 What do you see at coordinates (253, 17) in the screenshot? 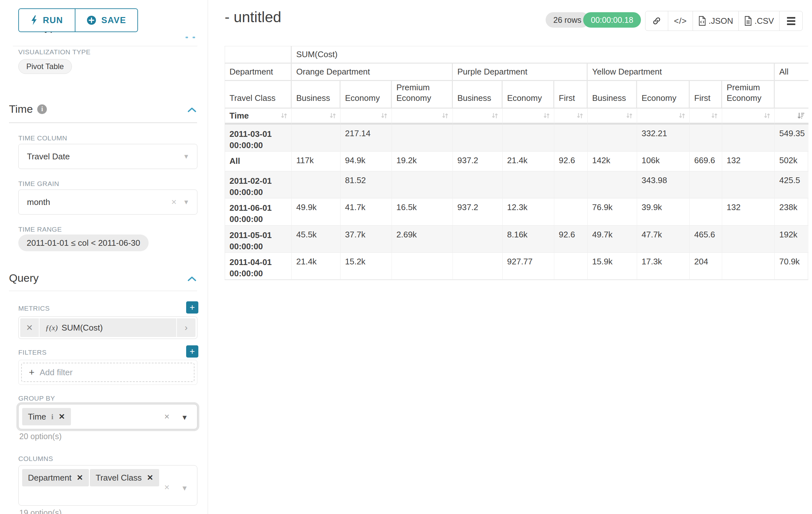
I see `chart-title: - untitled` at bounding box center [253, 17].